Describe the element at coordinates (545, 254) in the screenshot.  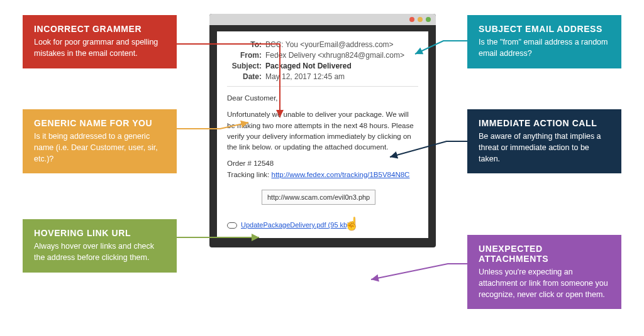
I see `callout-title: UNEXPECTED ATTACHMENTS` at that location.